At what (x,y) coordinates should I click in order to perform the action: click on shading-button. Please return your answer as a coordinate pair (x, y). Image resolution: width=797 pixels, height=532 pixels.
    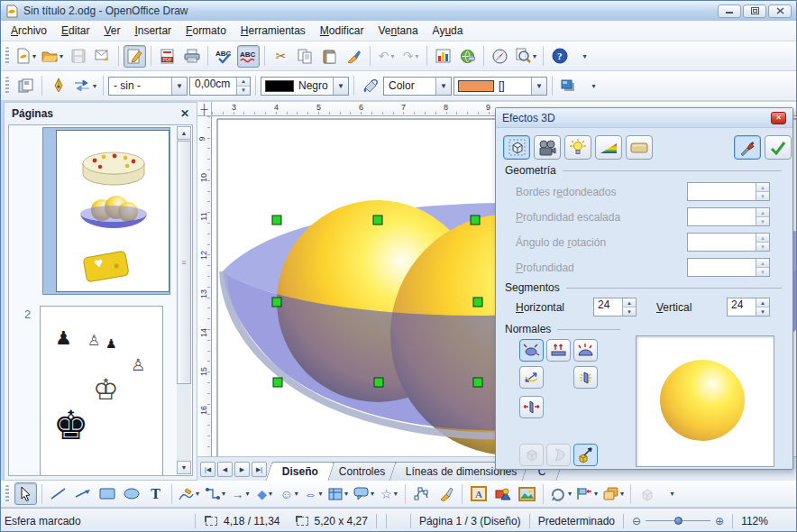
    Looking at the image, I should click on (547, 148).